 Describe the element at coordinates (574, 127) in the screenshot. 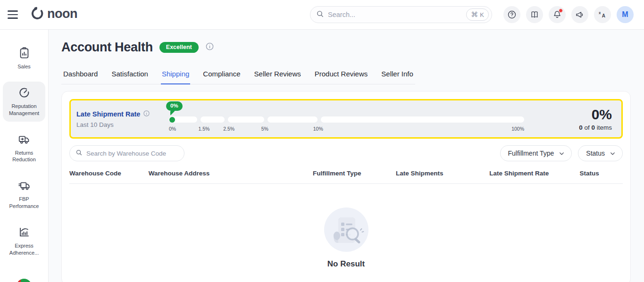

I see `metric-items-count: 0 of 0 items` at that location.